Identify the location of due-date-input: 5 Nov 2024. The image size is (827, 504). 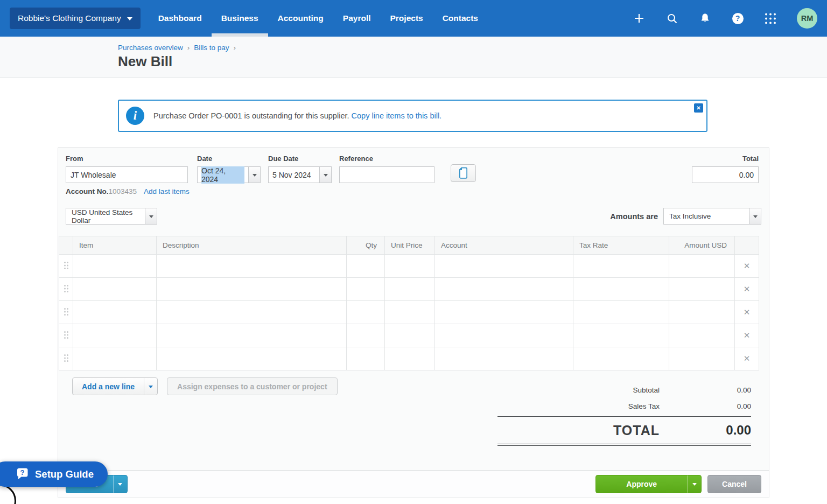
(294, 174).